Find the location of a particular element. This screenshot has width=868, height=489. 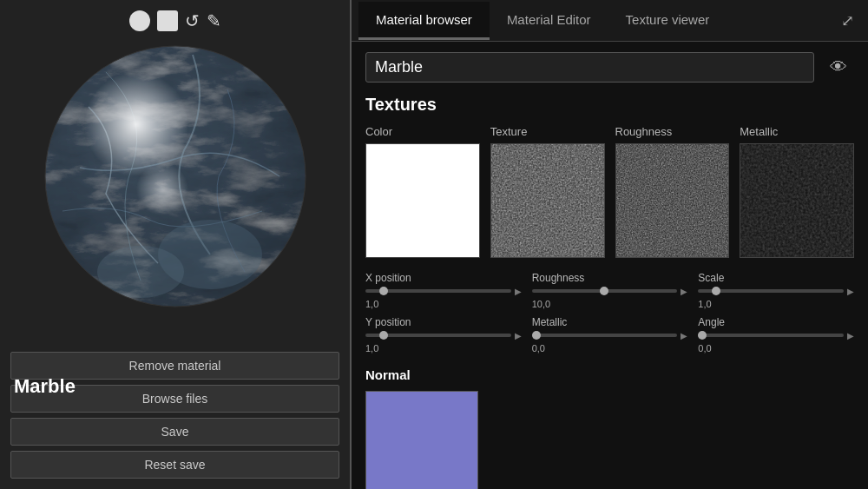

param-slider-x-position is located at coordinates (438, 291).